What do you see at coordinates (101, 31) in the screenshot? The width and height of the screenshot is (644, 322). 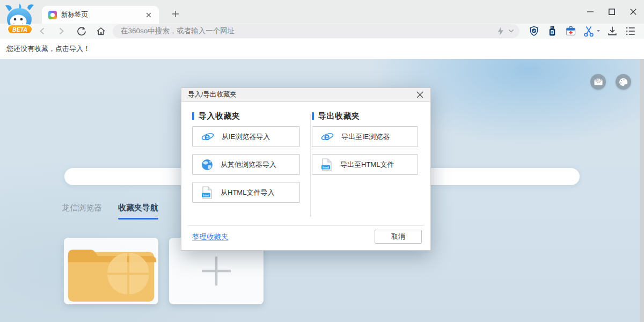 I see `home-button` at bounding box center [101, 31].